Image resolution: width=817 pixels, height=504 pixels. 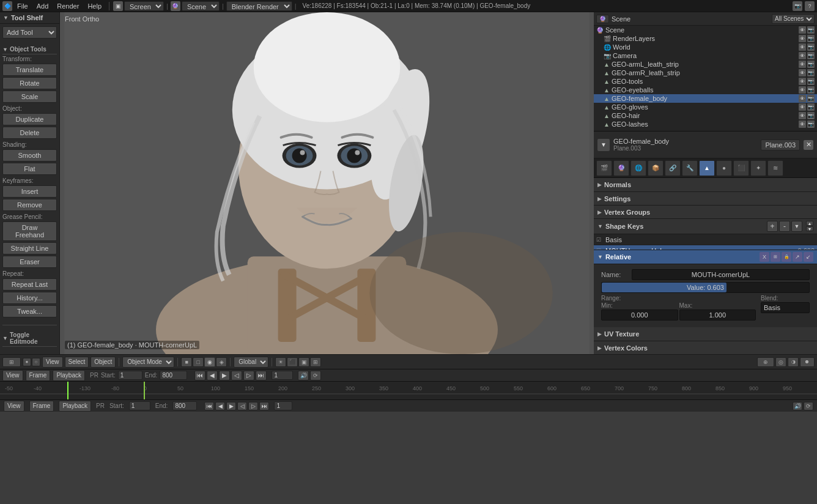 I want to click on sk-copy-btn: ▼, so click(x=797, y=226).